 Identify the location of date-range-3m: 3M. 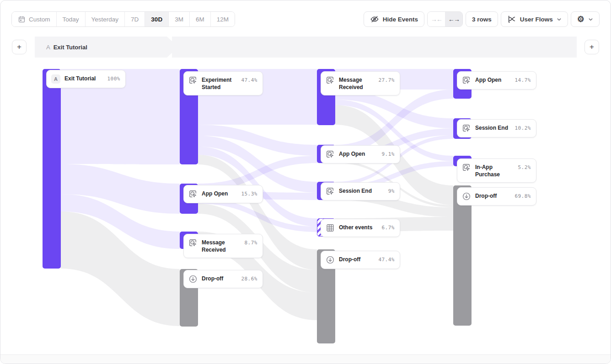
(179, 19).